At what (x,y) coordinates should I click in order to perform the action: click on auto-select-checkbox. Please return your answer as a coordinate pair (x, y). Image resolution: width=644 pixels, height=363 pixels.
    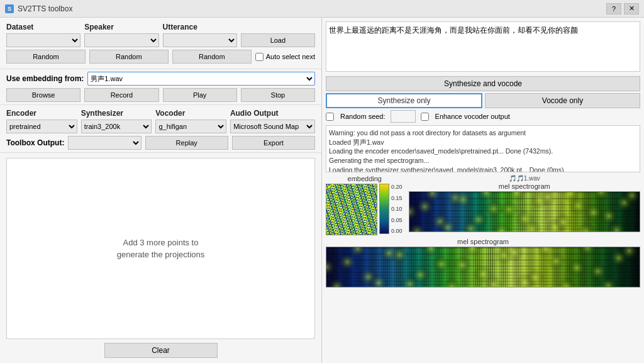
    Looking at the image, I should click on (259, 57).